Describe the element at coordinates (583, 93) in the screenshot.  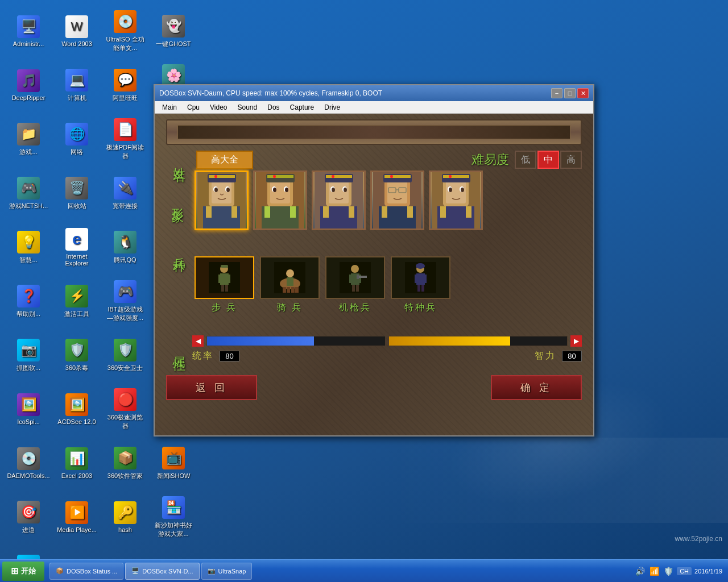
I see `close-button: ✕` at that location.